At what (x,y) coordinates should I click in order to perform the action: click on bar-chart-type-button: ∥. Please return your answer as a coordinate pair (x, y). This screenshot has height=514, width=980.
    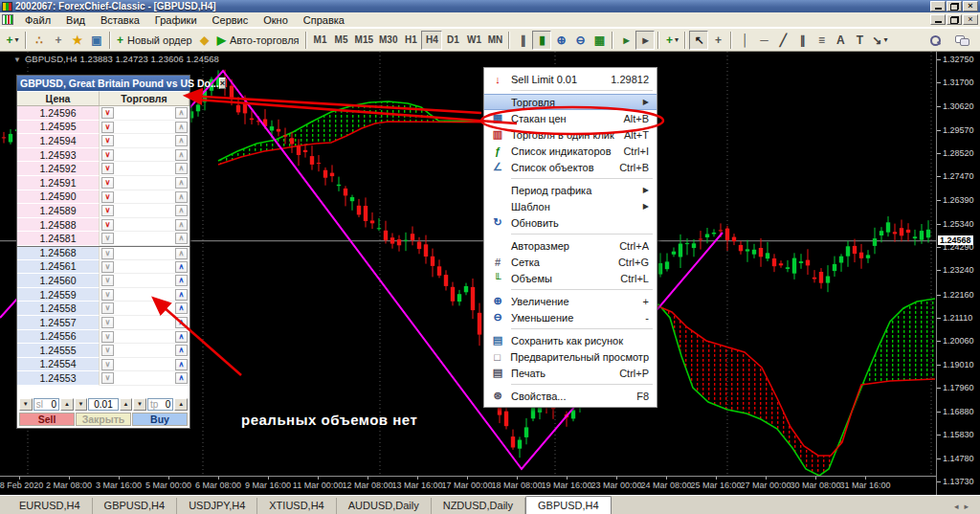
    Looking at the image, I should click on (523, 40).